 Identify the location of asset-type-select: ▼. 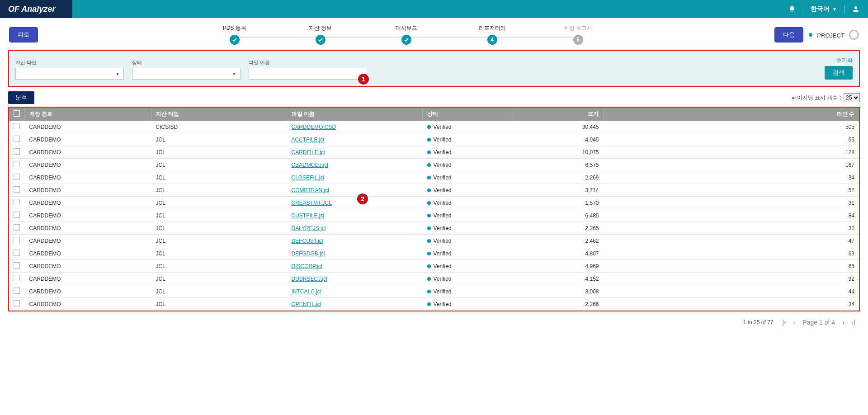
(70, 74).